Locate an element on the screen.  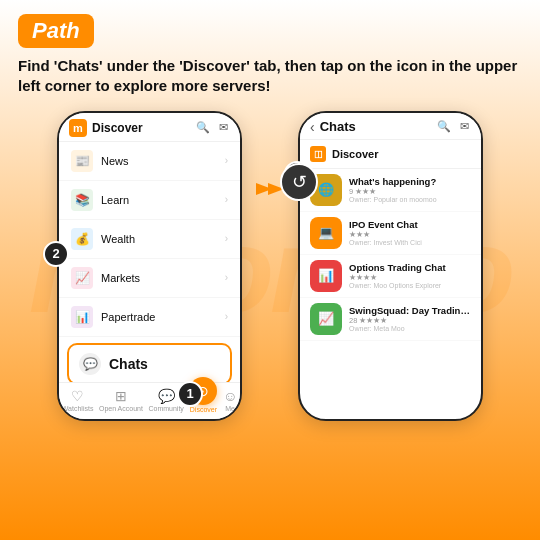
chats-bubble-icon: 💬 is located at coordinates (90, 364).